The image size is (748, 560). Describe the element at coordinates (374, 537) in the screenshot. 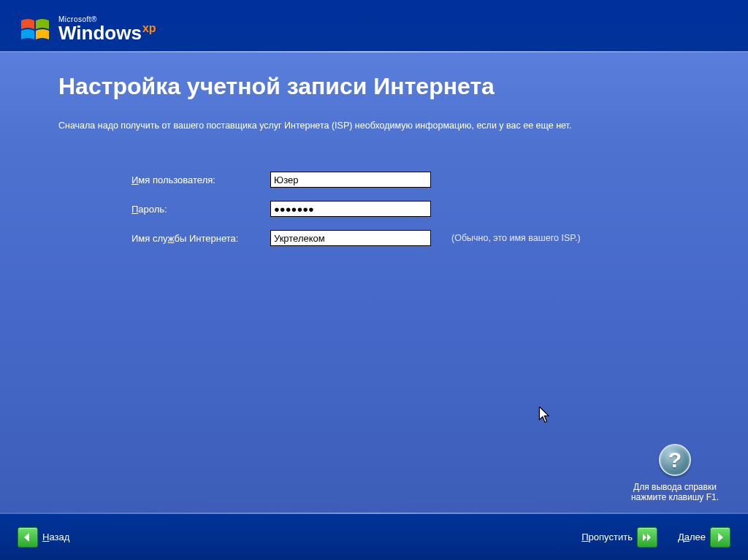

I see `footer-bar: Назад Пропустить Далее` at that location.